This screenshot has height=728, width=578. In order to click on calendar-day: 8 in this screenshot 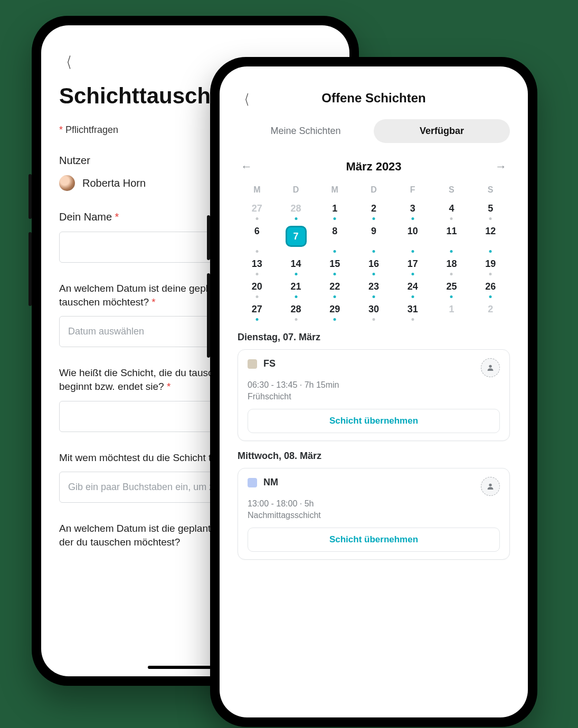, I will do `click(335, 239)`.